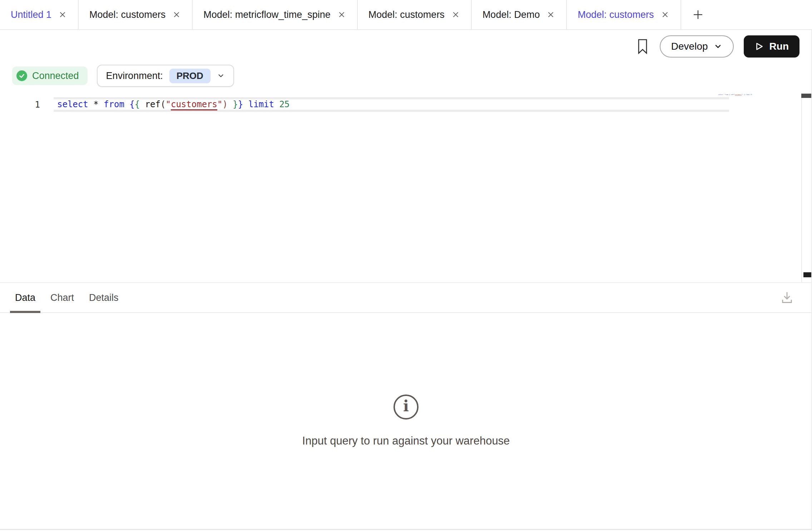 This screenshot has width=812, height=531. I want to click on tab-label: Model: Demo, so click(511, 15).